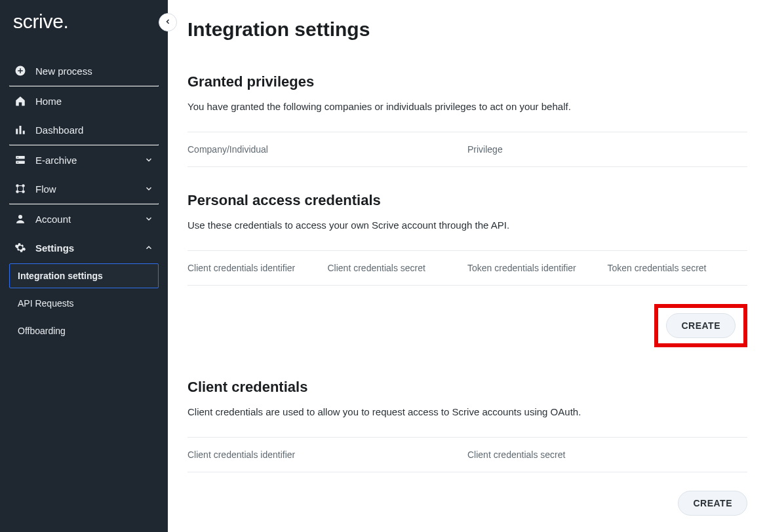  I want to click on archive-icon, so click(20, 160).